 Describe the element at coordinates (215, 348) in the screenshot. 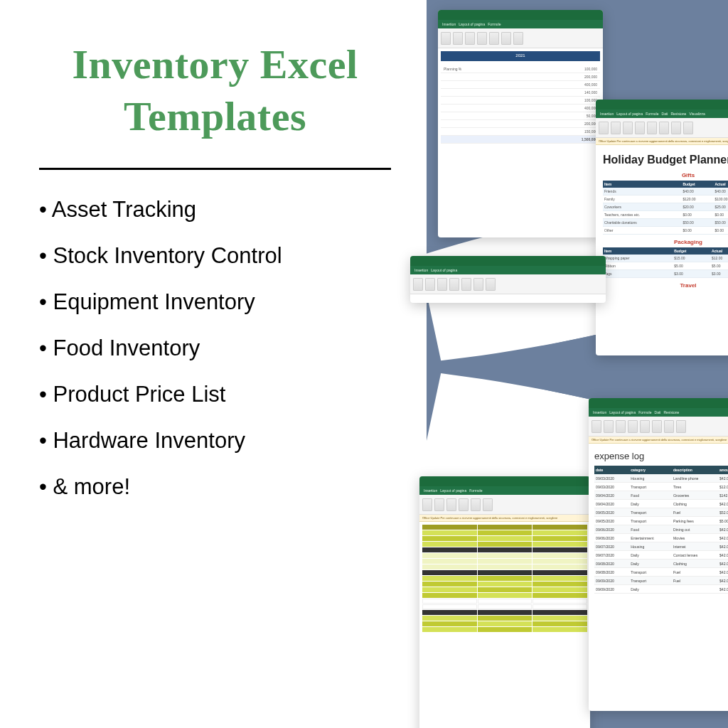

I see `bullet-item: Food Inventory` at that location.